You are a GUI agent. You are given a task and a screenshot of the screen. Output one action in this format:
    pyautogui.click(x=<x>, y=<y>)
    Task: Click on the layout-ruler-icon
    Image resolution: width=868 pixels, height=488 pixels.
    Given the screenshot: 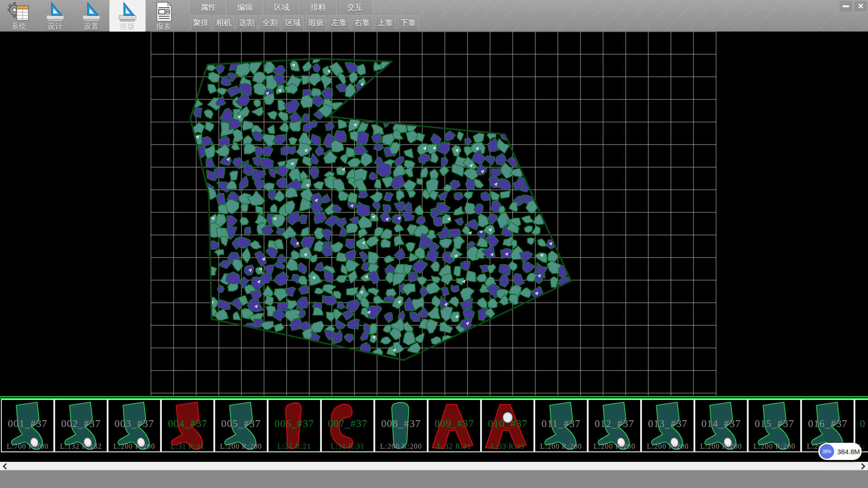 What is the action you would take?
    pyautogui.click(x=127, y=12)
    